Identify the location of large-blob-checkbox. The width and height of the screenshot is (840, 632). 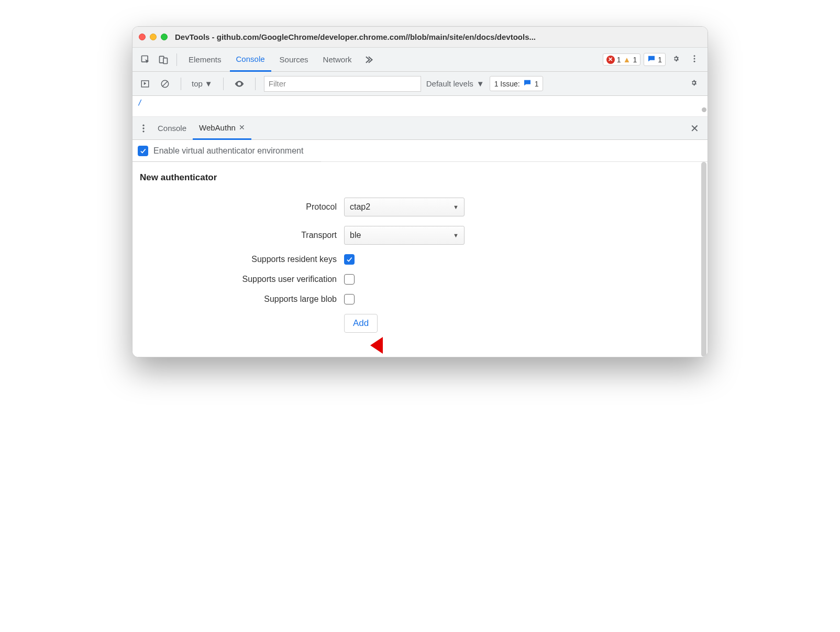
(349, 299).